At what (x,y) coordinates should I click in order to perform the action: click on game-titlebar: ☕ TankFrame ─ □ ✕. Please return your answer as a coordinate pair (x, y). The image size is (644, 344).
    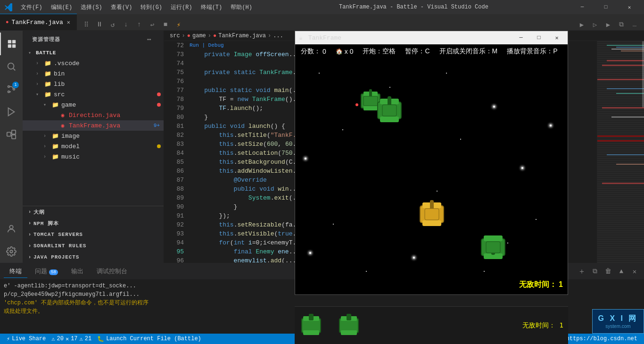
    Looking at the image, I should click on (431, 38).